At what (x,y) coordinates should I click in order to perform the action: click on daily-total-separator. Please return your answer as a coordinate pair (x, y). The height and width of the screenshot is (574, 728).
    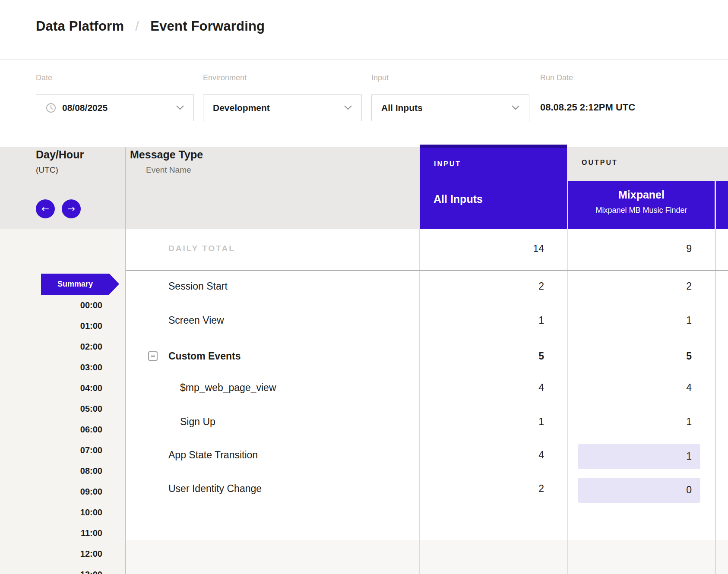
    Looking at the image, I should click on (427, 271).